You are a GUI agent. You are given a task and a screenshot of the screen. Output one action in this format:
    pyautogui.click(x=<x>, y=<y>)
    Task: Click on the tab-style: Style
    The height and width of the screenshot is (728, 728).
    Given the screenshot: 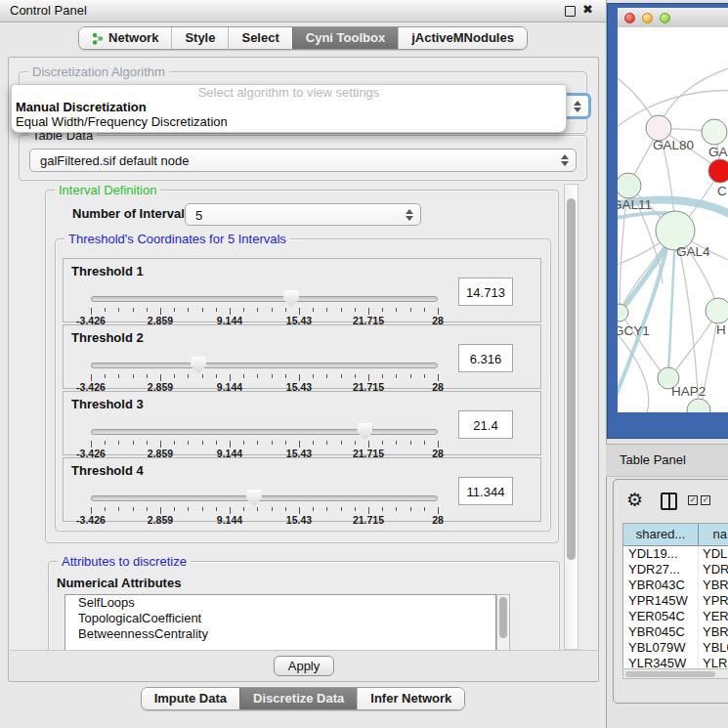 What is the action you would take?
    pyautogui.click(x=199, y=38)
    